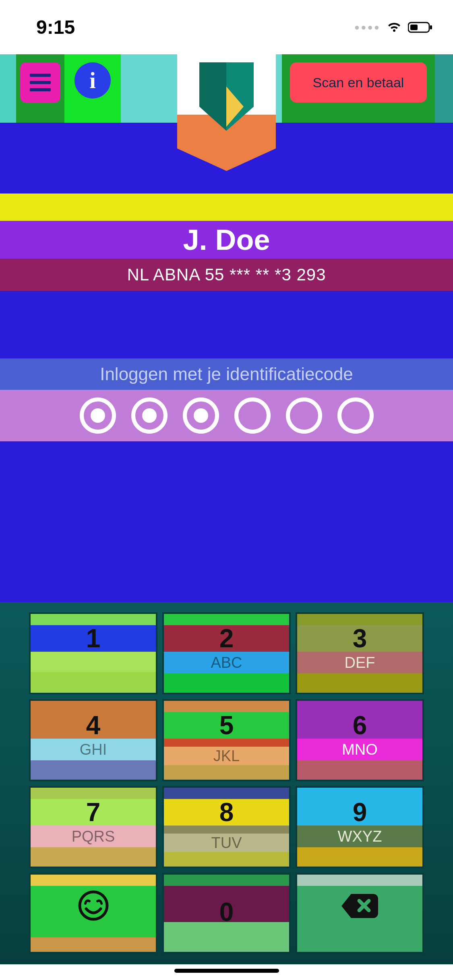 The image size is (453, 980). Describe the element at coordinates (93, 653) in the screenshot. I see `keypad-key-1: 1` at that location.